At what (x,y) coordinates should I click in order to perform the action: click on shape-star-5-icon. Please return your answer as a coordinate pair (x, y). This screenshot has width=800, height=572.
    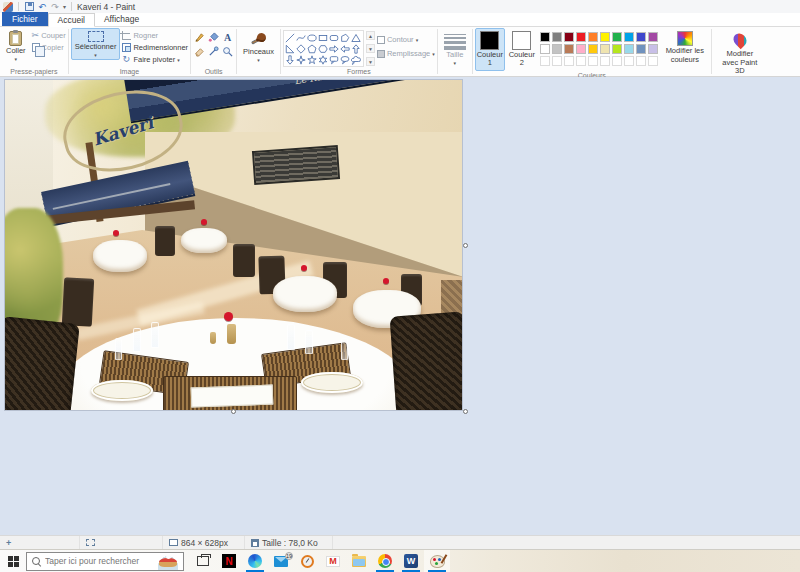
    Looking at the image, I should click on (312, 60).